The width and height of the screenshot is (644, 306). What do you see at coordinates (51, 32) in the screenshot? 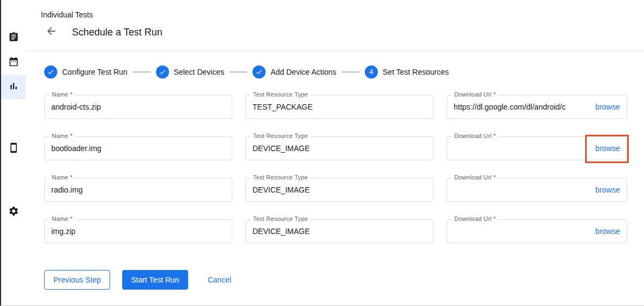
I see `back-arrow-icon` at bounding box center [51, 32].